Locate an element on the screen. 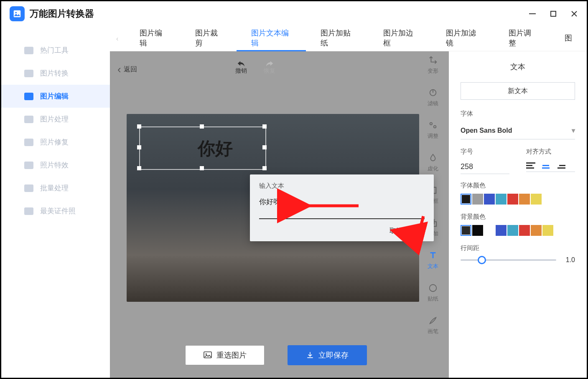 The image size is (588, 379). tool-filter: 滤镜 is located at coordinates (433, 98).